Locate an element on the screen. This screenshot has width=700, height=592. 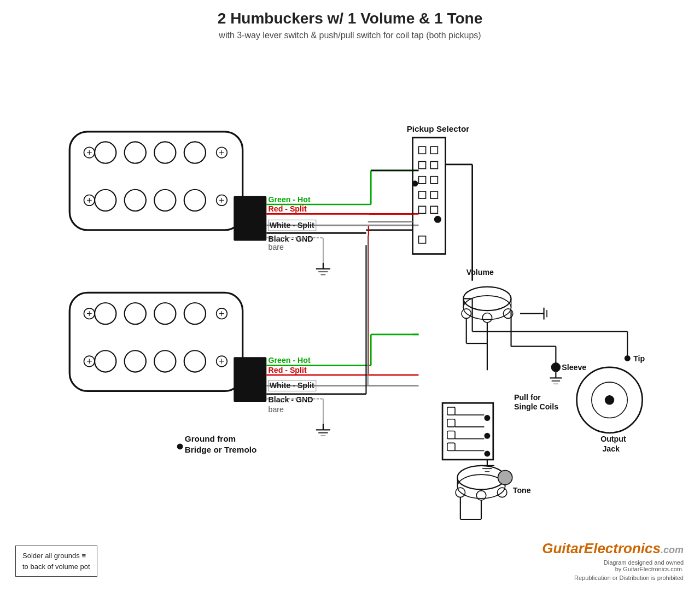
copyright2: Republication or Distribution is prohibi… is located at coordinates (612, 578).